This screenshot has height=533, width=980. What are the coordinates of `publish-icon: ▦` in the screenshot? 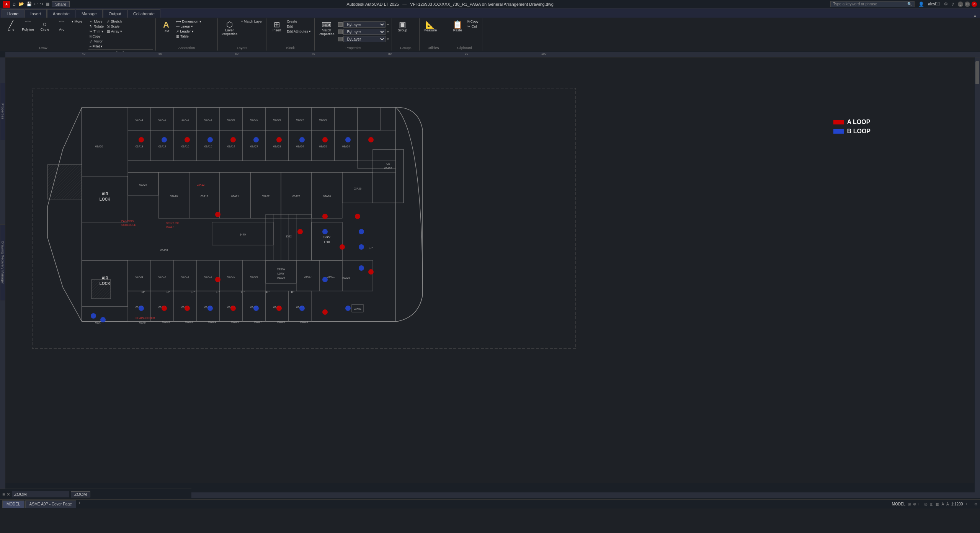 It's located at (47, 4).